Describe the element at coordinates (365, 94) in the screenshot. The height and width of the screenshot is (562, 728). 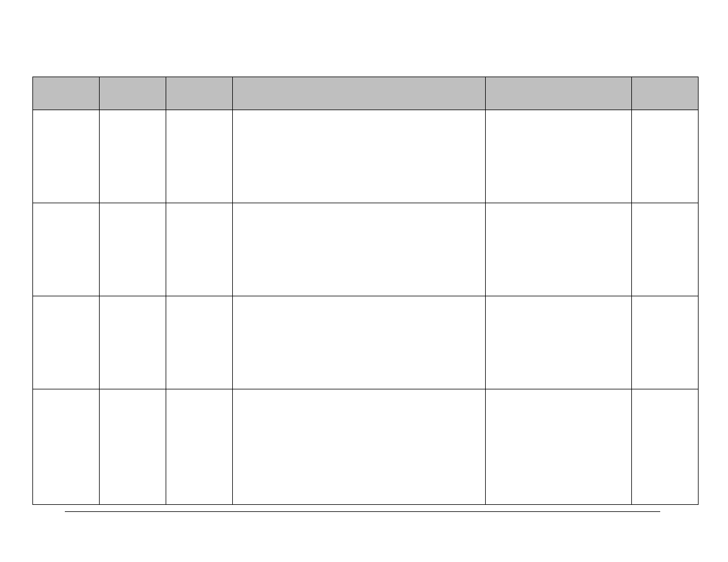
I see `table-header-row` at that location.